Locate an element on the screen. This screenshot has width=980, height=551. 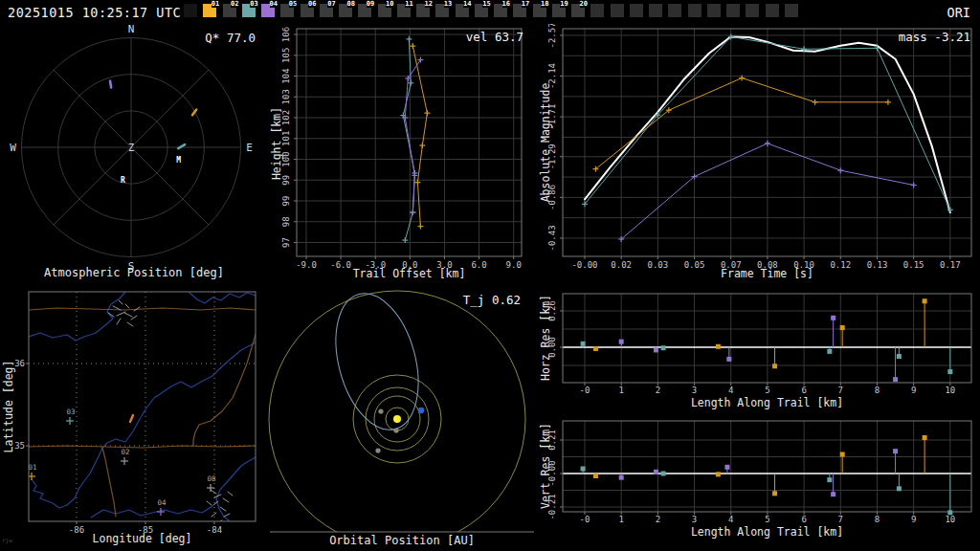
frame-square-14: 14 is located at coordinates (462, 11).